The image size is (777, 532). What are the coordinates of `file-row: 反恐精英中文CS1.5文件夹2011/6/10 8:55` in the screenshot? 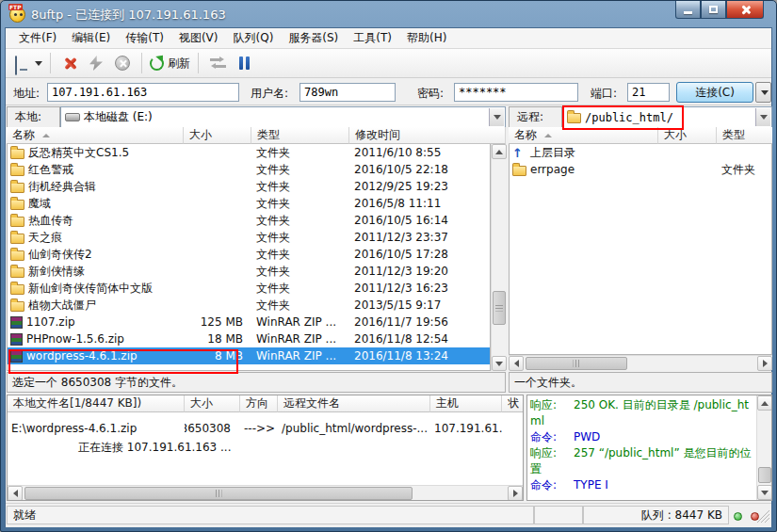 It's located at (249, 153).